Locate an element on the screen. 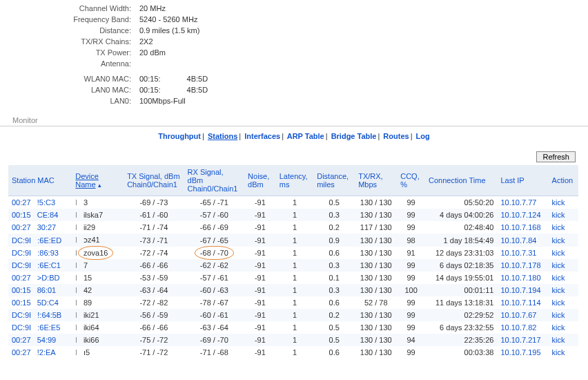 This screenshot has width=588, height=380. col-txrx: TX/RX, Mbps is located at coordinates (370, 180).